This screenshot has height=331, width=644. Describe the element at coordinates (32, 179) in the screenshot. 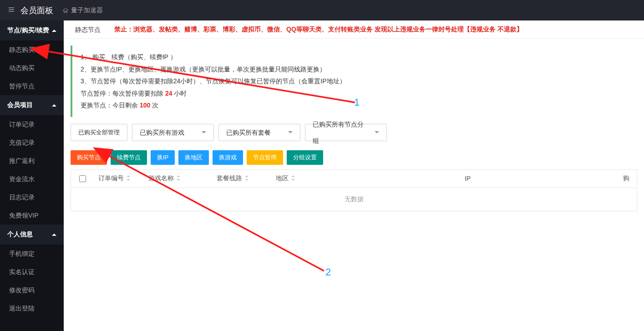

I see `sidebar-item-funds: 资金流水` at that location.